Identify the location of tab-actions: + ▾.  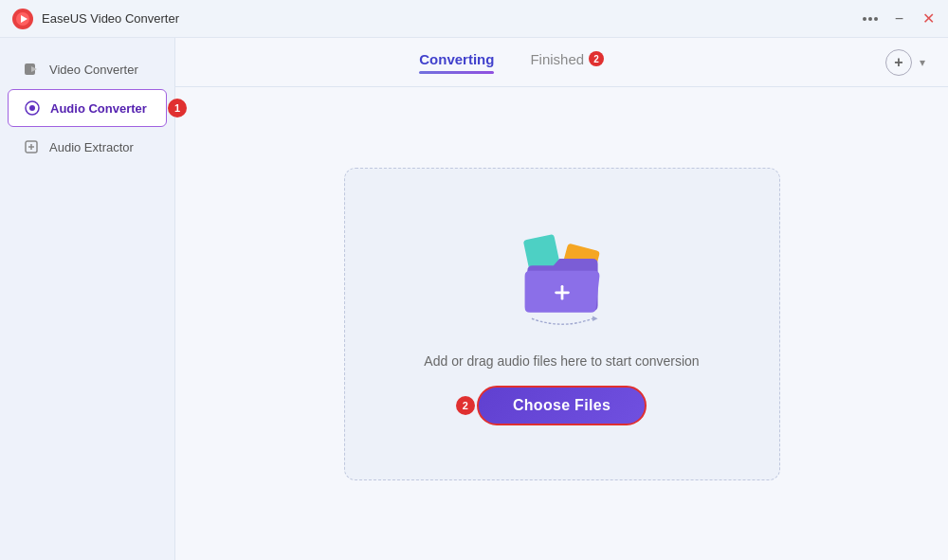
(907, 63).